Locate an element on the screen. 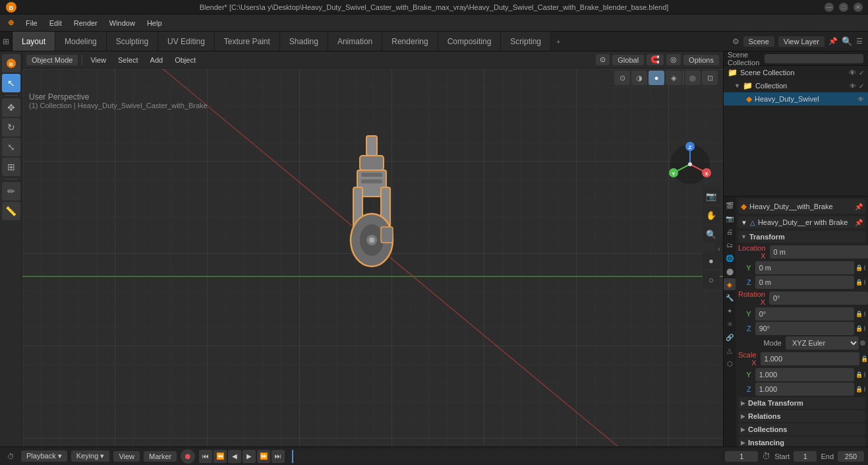  blender-menu-item: ⊕ is located at coordinates (11, 22).